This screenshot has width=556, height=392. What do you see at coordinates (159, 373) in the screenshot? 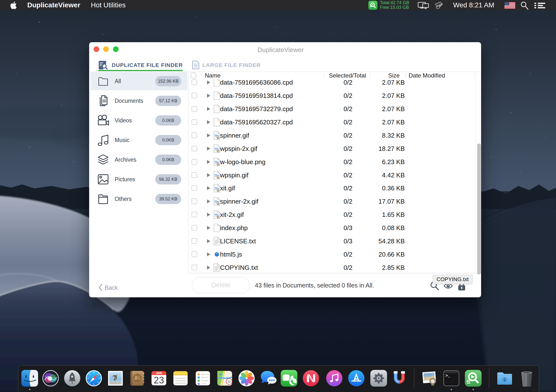
I see `svg-text: JAN` at bounding box center [159, 373].